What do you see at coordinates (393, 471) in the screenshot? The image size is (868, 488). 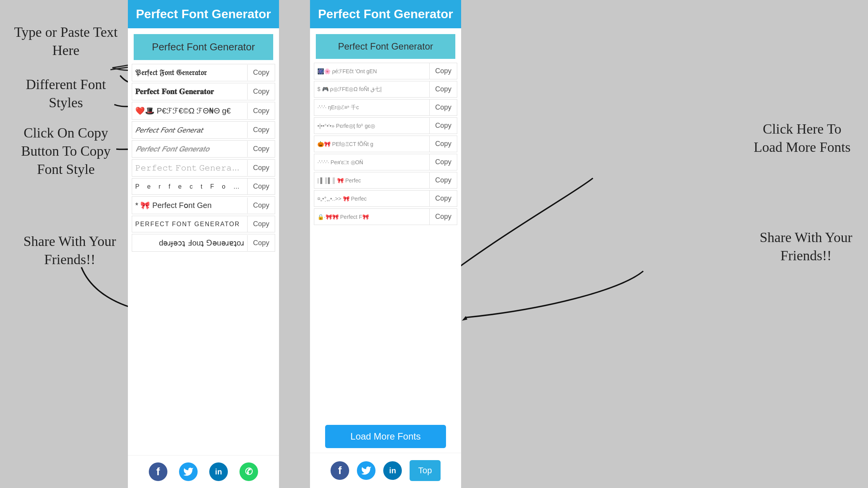 I see `linkedin-share-button-right: in` at bounding box center [393, 471].